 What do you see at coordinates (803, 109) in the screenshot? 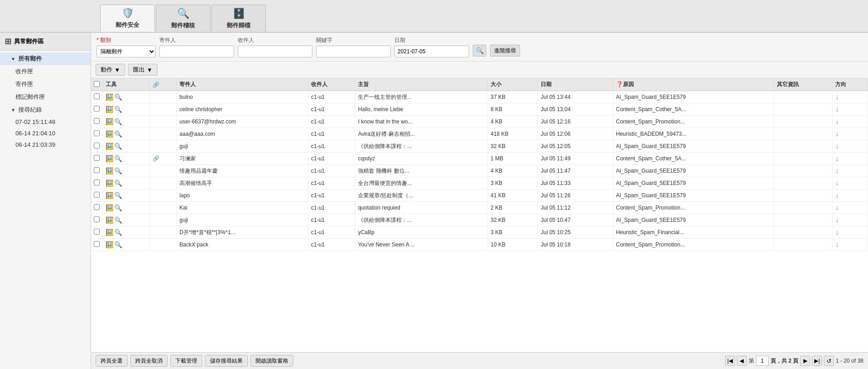
I see `row-other` at bounding box center [803, 109].